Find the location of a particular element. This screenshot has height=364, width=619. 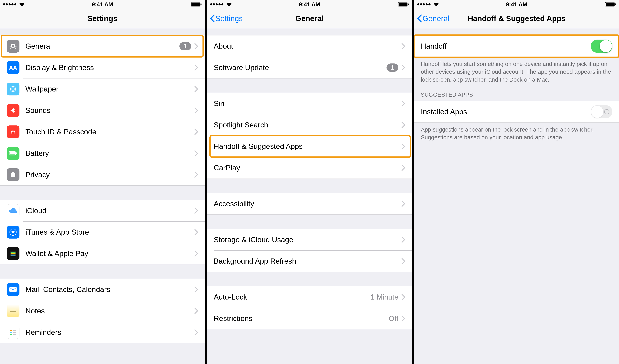

back-label: Settings is located at coordinates (229, 18).